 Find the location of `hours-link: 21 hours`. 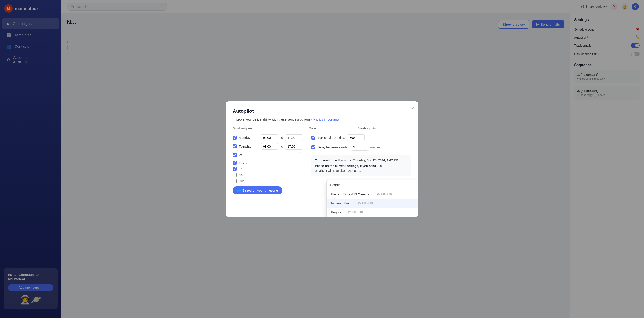

hours-link: 21 hours is located at coordinates (354, 171).